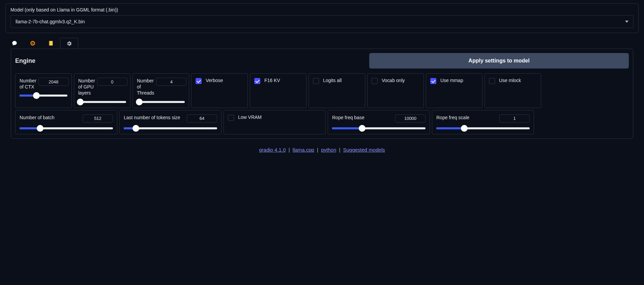  Describe the element at coordinates (322, 122) in the screenshot. I see `settings-row-2: Number of batch Last number of tokens si…` at that location.